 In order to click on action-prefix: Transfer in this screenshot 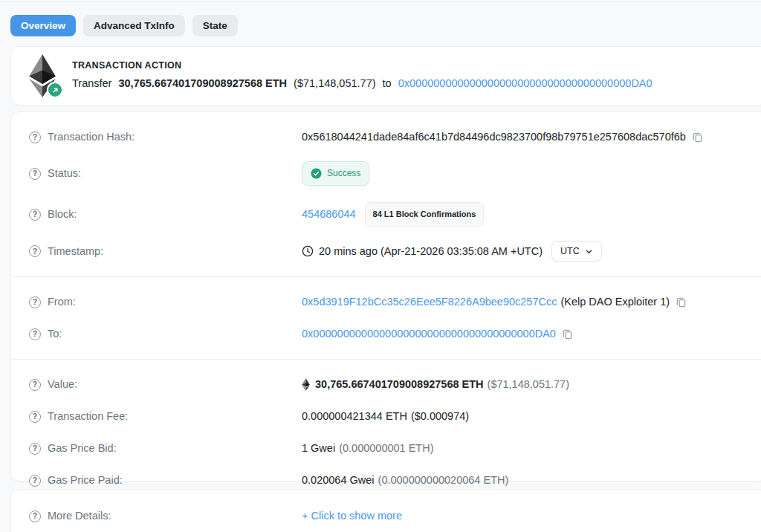, I will do `click(92, 83)`.